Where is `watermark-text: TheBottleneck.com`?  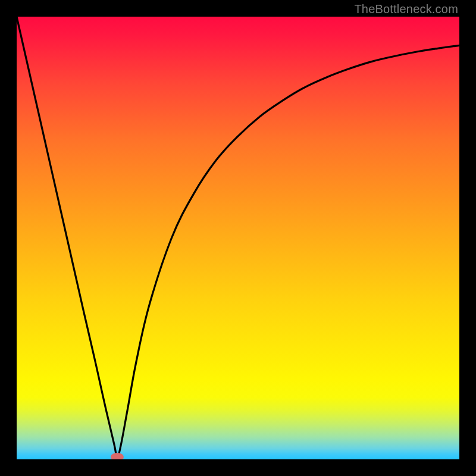 watermark-text: TheBottleneck.com is located at coordinates (406, 10).